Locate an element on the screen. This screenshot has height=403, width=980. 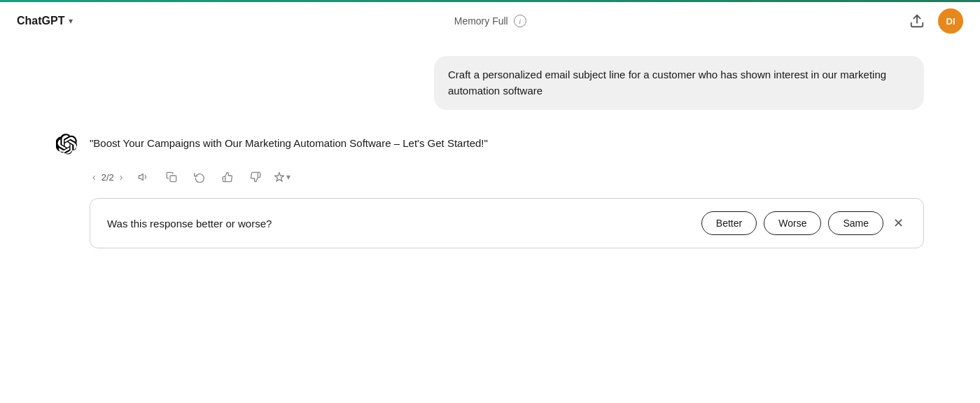
feedback-close-button: ✕ is located at coordinates (899, 223).